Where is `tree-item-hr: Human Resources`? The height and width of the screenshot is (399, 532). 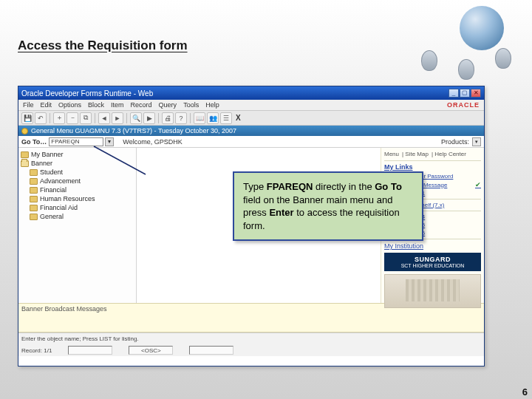
tree-item-hr: Human Resources is located at coordinates (77, 199).